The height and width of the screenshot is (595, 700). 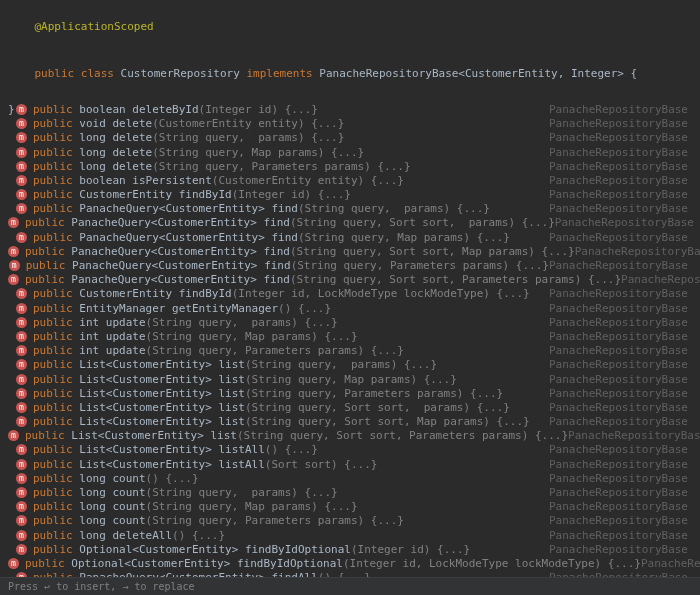 What do you see at coordinates (350, 507) in the screenshot?
I see `method-row: mpublic long count(String query, Map par…` at bounding box center [350, 507].